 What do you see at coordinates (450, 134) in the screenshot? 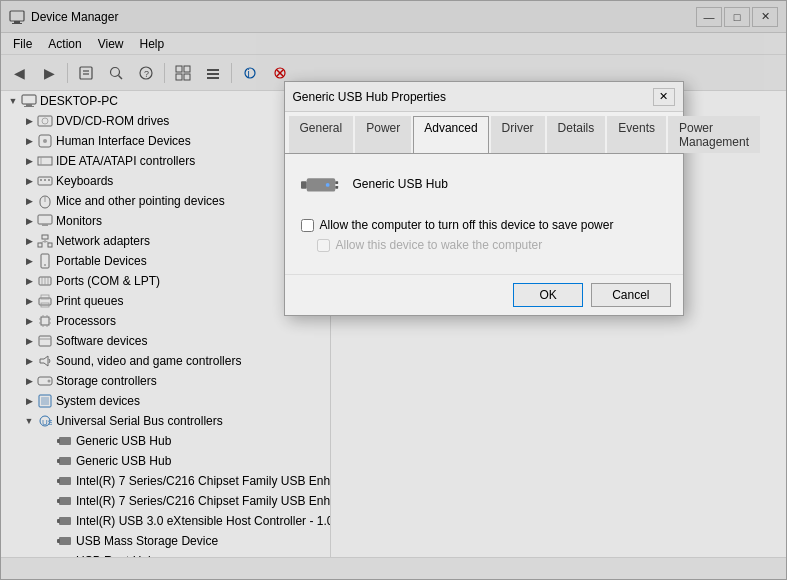
I see `tab-advanced: Advanced` at bounding box center [450, 134].